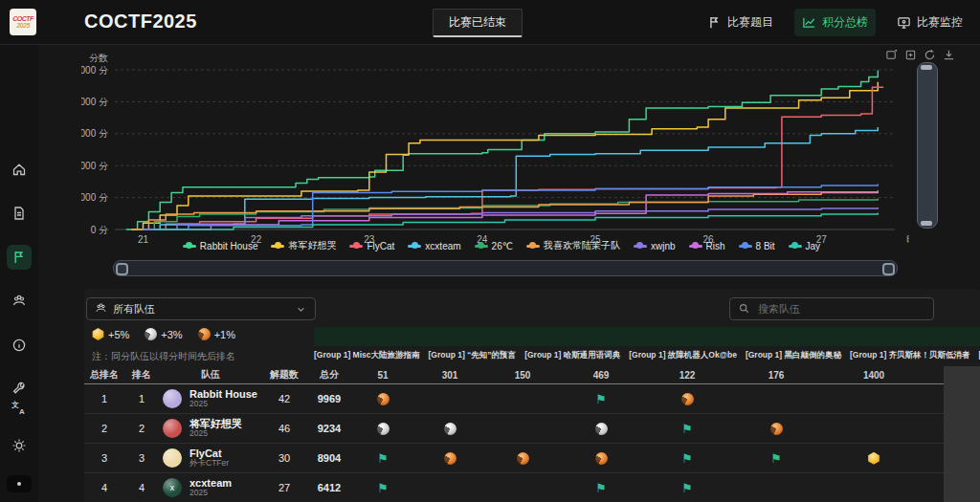 This screenshot has width=980, height=502. I want to click on rank: 4, so click(142, 488).